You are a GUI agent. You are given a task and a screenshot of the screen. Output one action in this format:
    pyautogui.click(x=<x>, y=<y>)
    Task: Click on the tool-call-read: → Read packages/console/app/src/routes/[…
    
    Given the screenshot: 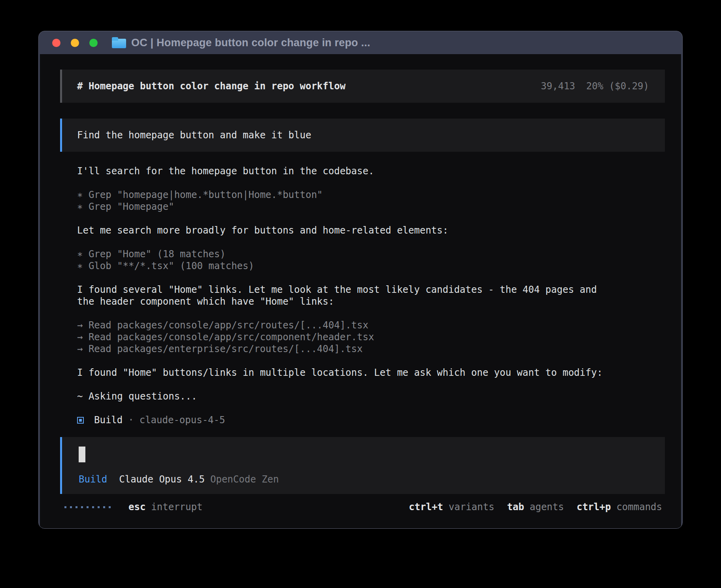 What is the action you would take?
    pyautogui.click(x=348, y=325)
    